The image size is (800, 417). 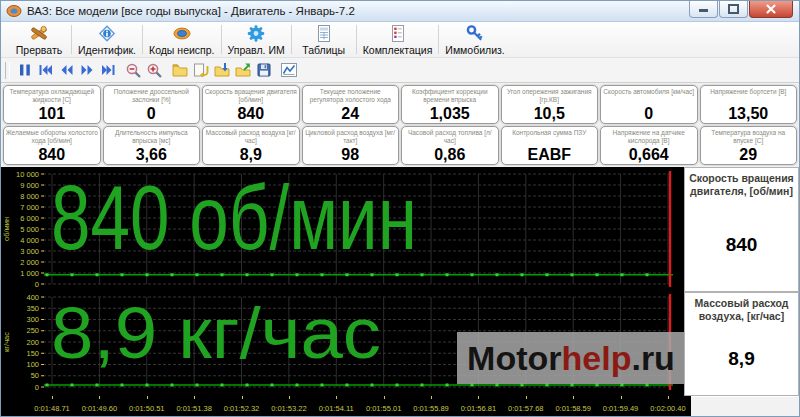 I want to click on time-tick-label: 0:01:55.01, so click(x=384, y=408).